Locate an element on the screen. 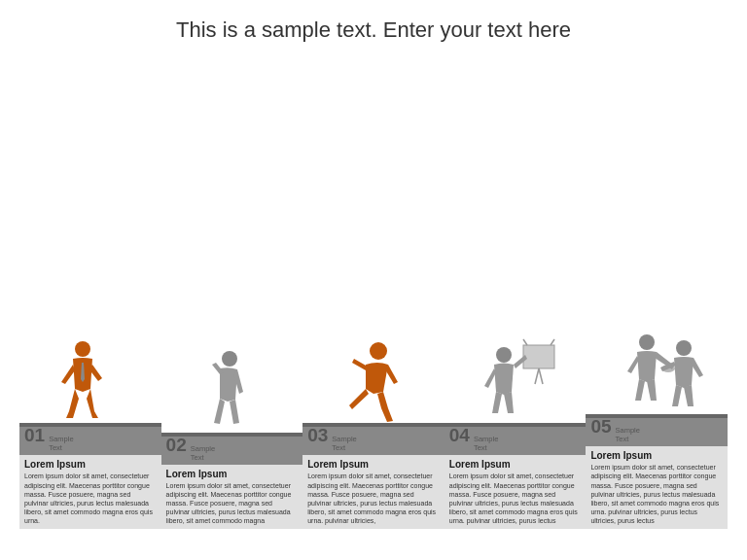  step-3-body: Lorem ipsum dolor sit amet, consectetuer… is located at coordinates (374, 498).